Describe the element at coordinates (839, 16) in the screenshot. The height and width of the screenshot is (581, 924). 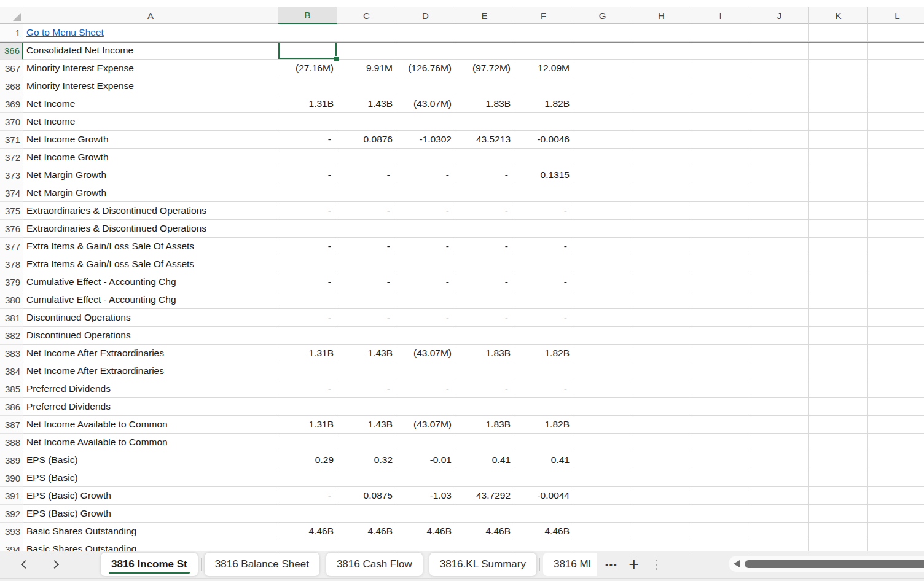
I see `column-header-K: K` at that location.